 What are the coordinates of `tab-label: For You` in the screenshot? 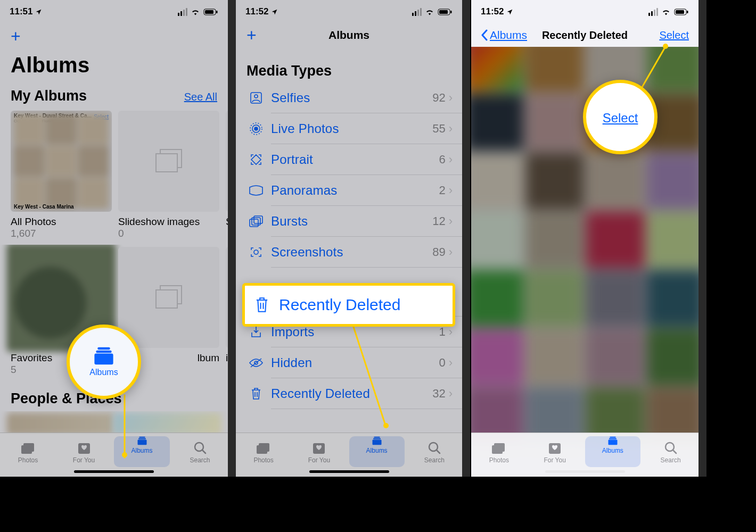 It's located at (555, 460).